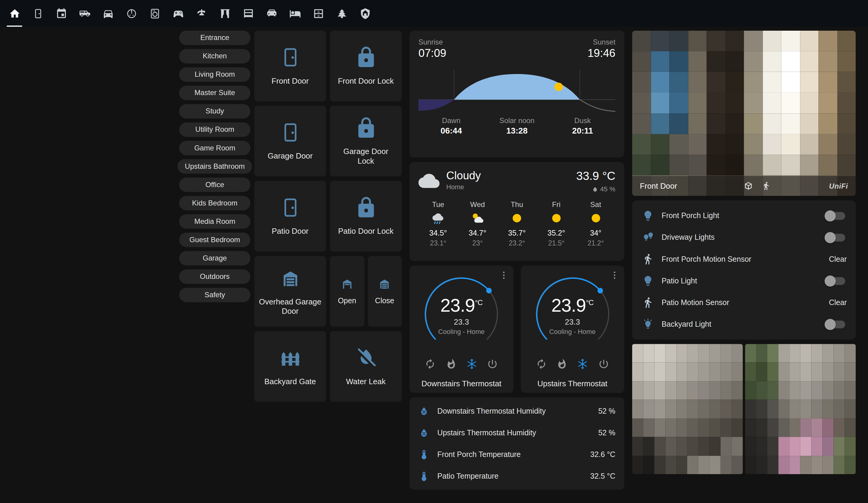 The height and width of the screenshot is (503, 868). Describe the element at coordinates (215, 148) in the screenshot. I see `room-chip-game-room: Game Room` at that location.